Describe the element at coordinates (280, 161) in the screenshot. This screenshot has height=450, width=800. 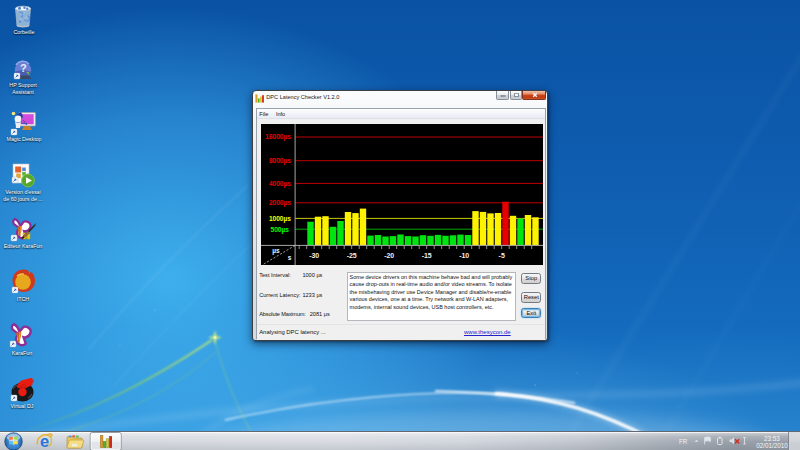
I see `svg-text: 8000µs` at that location.